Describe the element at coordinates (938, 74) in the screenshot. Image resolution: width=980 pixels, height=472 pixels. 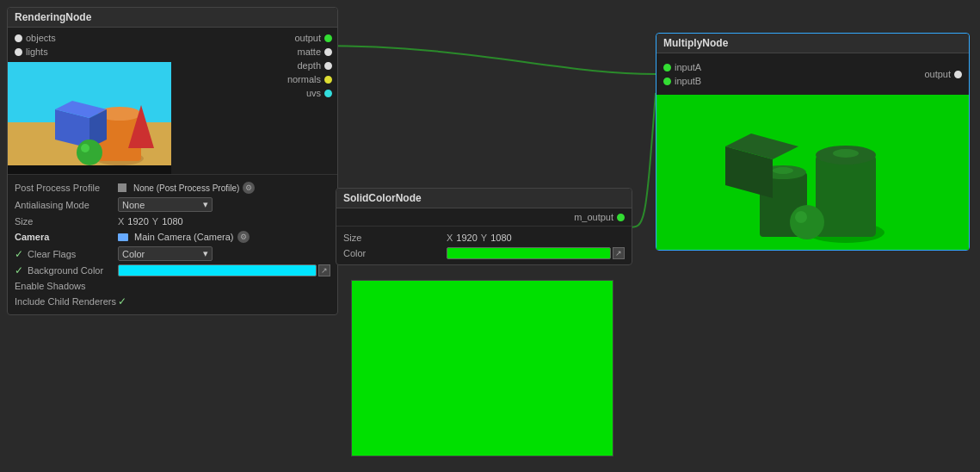
I see `multiply-output-label: output` at that location.